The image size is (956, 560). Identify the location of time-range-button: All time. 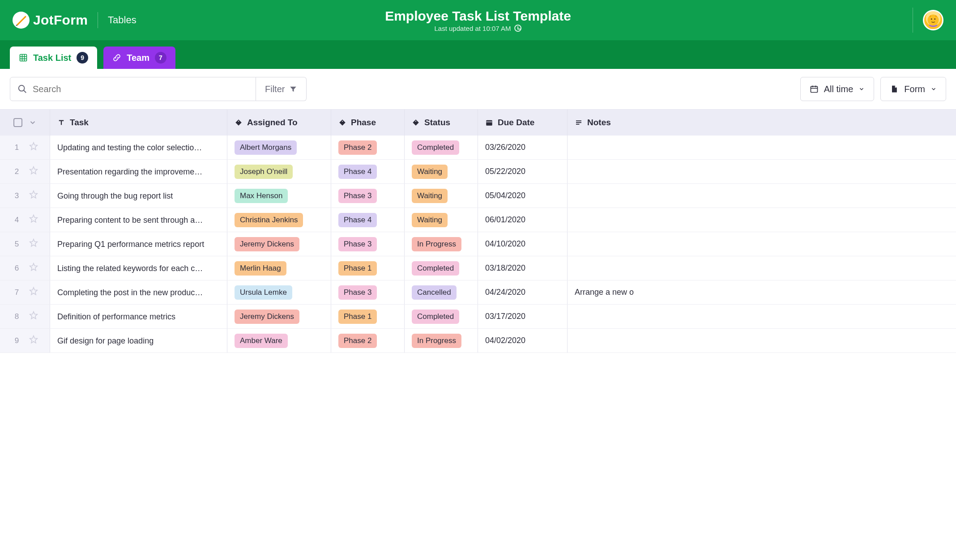
(837, 89).